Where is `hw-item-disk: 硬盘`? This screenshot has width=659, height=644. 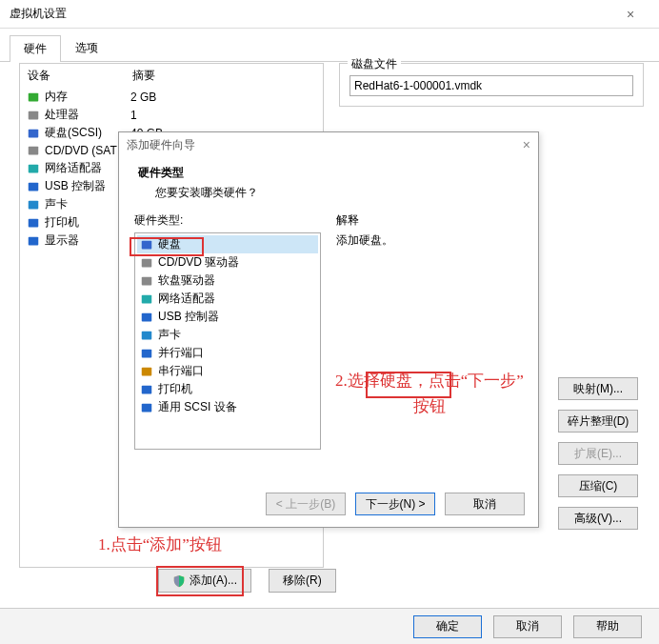 hw-item-disk: 硬盘 is located at coordinates (228, 244).